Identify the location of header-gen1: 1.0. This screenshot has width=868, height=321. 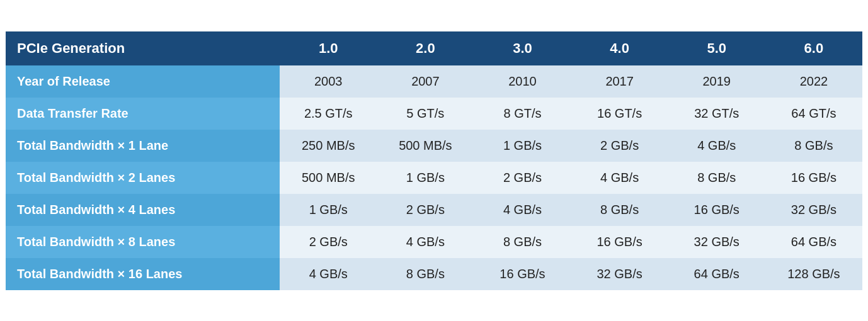
(328, 48).